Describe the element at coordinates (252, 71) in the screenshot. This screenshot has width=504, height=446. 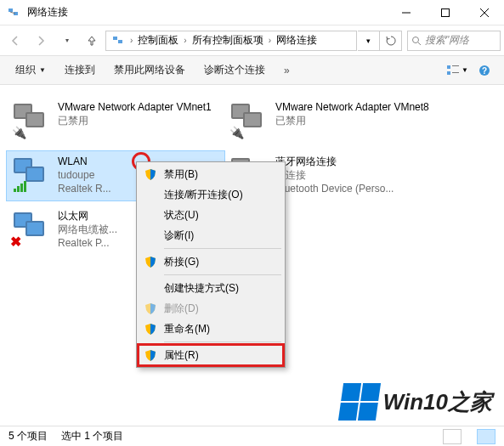
I see `toolbar: 组织▼ 连接到 禁用此网络设备 诊断这个连接 » ▼ ?` at that location.